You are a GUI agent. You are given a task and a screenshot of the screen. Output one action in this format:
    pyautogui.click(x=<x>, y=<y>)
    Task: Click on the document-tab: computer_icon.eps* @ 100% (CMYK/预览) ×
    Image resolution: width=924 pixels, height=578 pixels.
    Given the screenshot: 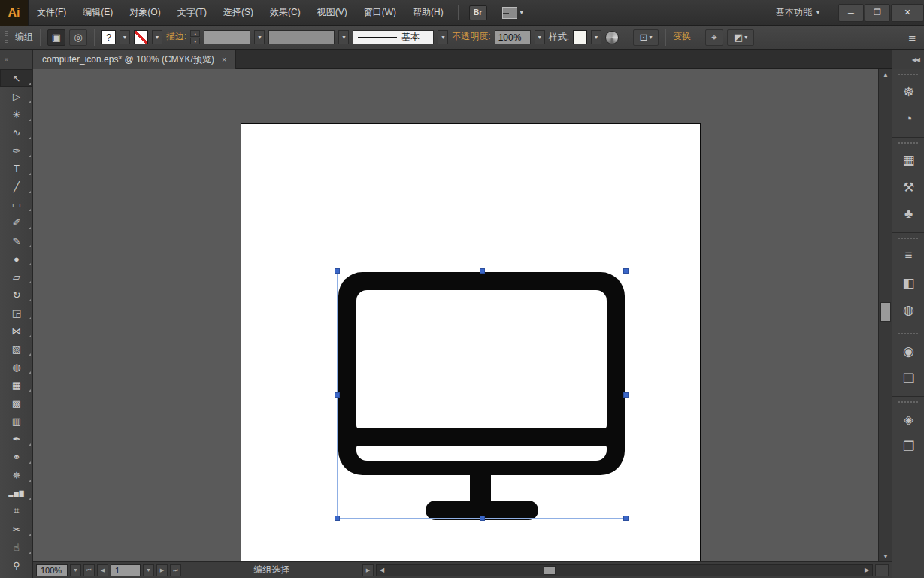 What is the action you would take?
    pyautogui.click(x=135, y=59)
    